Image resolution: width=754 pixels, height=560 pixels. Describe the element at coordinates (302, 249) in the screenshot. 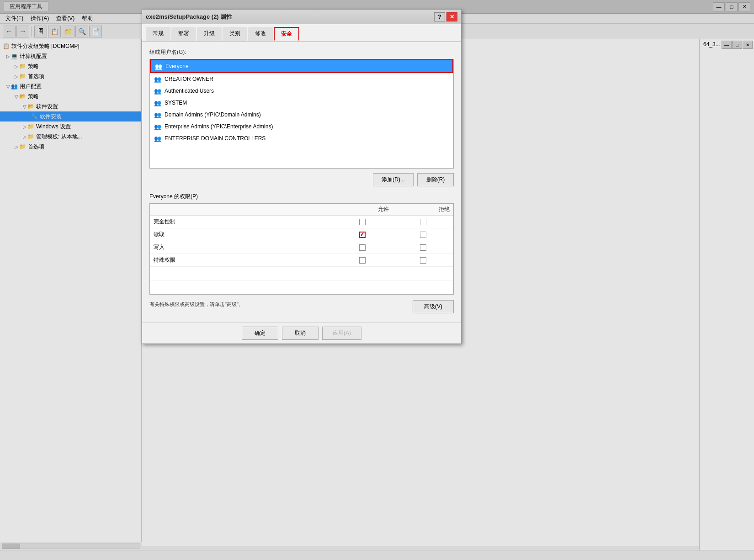

I see `perm-table: 允许 拒绝 完全控制` at that location.